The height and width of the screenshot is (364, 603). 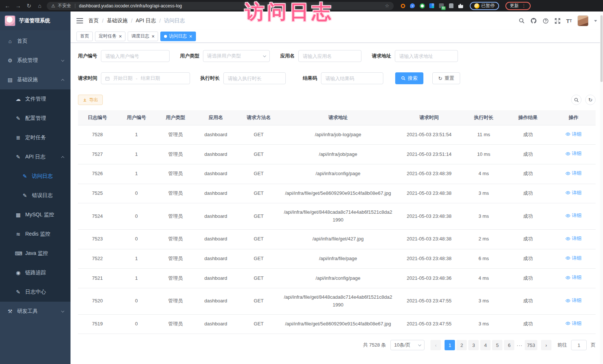 What do you see at coordinates (426, 56) in the screenshot?
I see `request-url-input` at bounding box center [426, 56].